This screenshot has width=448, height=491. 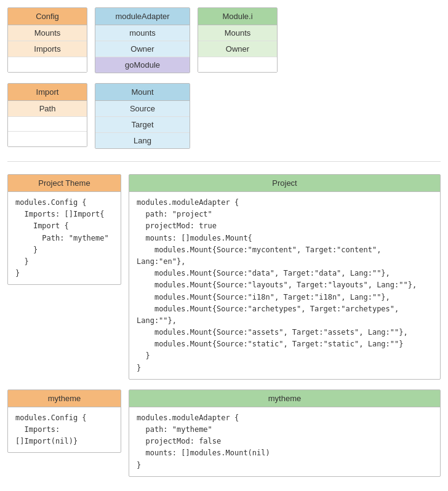 I want to click on project-theme-code: modules.Config { Imports: []Import{ Impo…, so click(x=64, y=238).